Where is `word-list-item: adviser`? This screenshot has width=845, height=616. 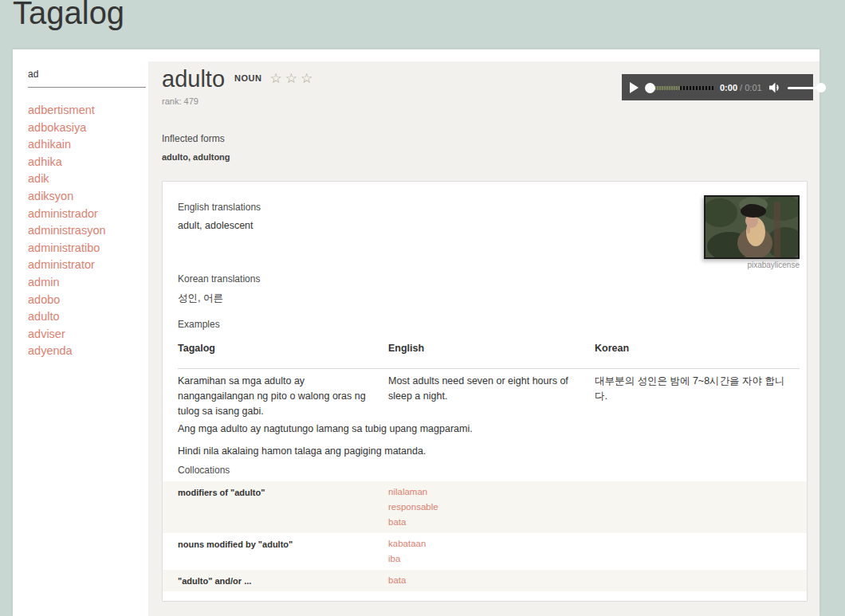 word-list-item: adviser is located at coordinates (88, 335).